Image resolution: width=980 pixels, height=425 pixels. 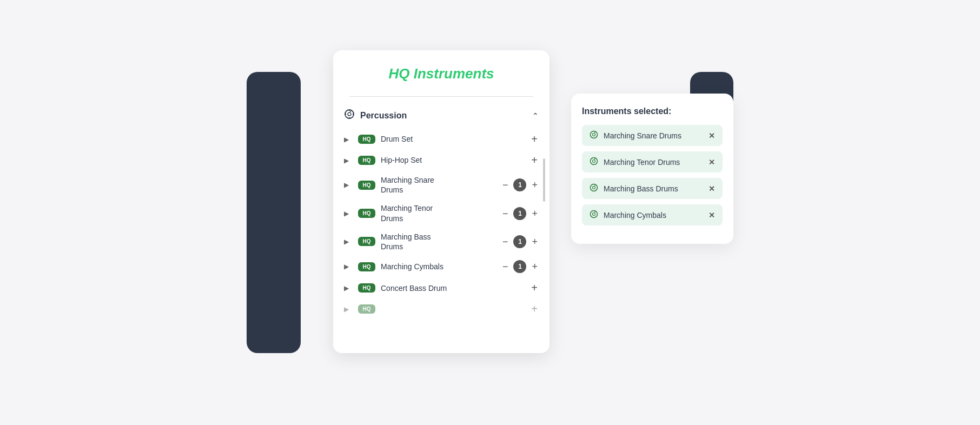 I want to click on selected-item-icon-cymbals, so click(x=594, y=215).